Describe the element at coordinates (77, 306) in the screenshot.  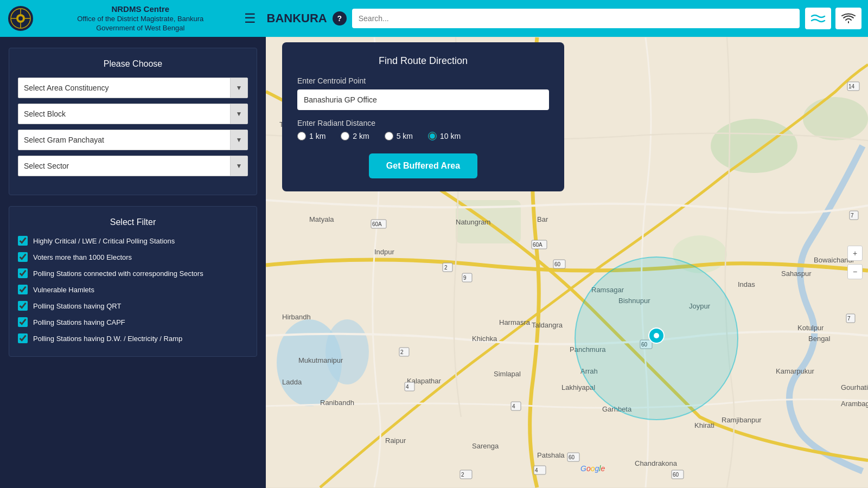
I see `filter-label-5: Polling Stations having QRT` at that location.